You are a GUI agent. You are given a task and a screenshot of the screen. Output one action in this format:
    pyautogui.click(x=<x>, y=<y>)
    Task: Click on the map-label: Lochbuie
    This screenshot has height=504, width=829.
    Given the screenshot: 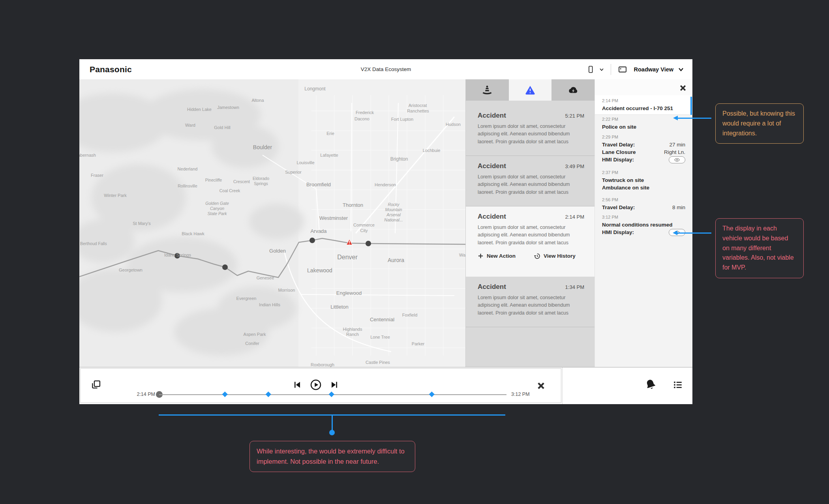 What is the action you would take?
    pyautogui.click(x=432, y=150)
    